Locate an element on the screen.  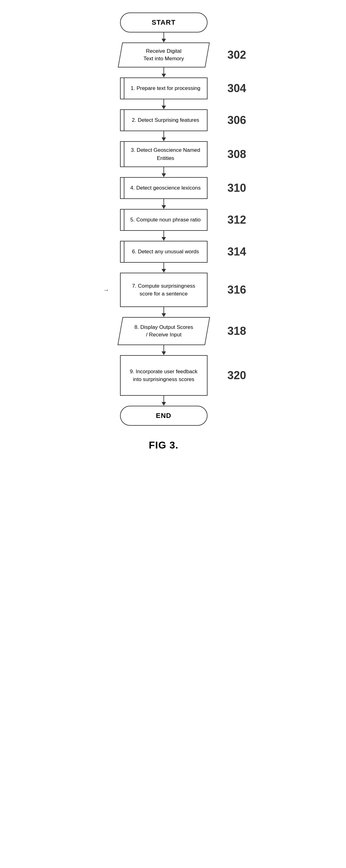
node-310: 4. Detect geoscience lexicons is located at coordinates (164, 188).